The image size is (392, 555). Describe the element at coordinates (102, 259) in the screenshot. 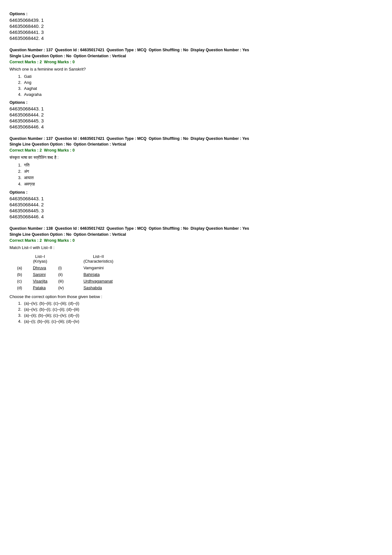

I see `table-col2-header: List–II(Characteristics)` at that location.